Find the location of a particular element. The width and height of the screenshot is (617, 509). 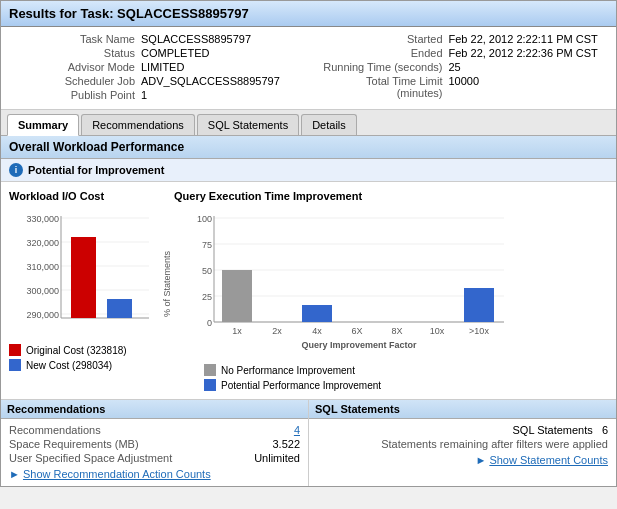

workload-legend: Original Cost (323818) New Cost (298034) is located at coordinates (86, 358).